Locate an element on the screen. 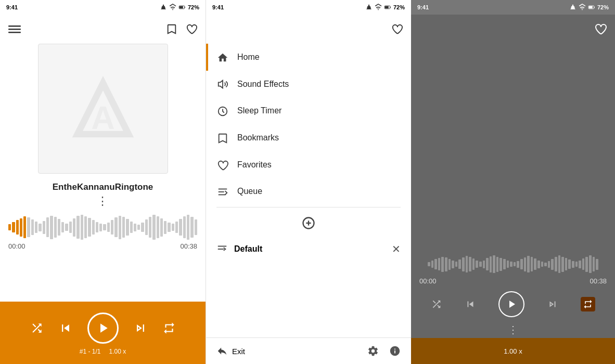  playback-speed: 1.00 x is located at coordinates (118, 352).